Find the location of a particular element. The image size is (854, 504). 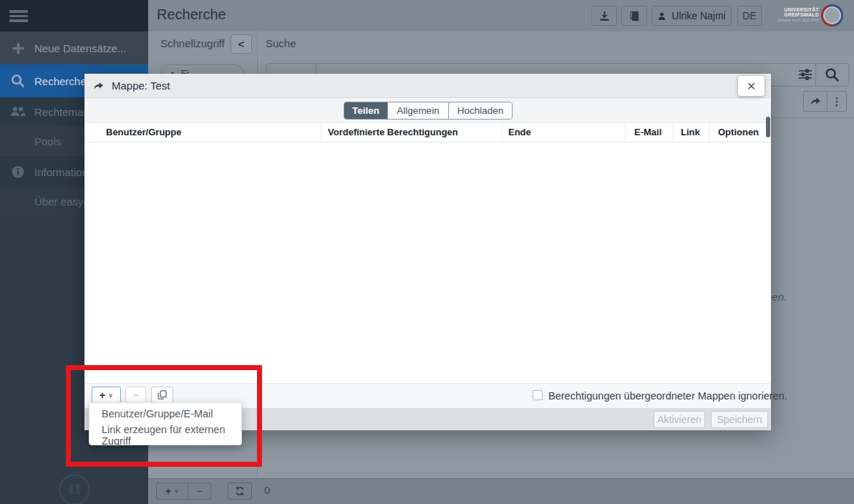

tab-hochladen: Hochladen is located at coordinates (480, 110).